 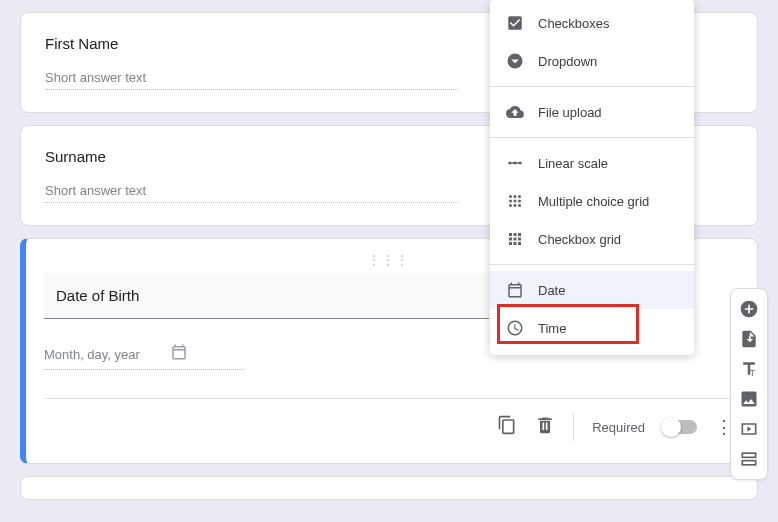 I want to click on dot-grid-icon, so click(x=515, y=201).